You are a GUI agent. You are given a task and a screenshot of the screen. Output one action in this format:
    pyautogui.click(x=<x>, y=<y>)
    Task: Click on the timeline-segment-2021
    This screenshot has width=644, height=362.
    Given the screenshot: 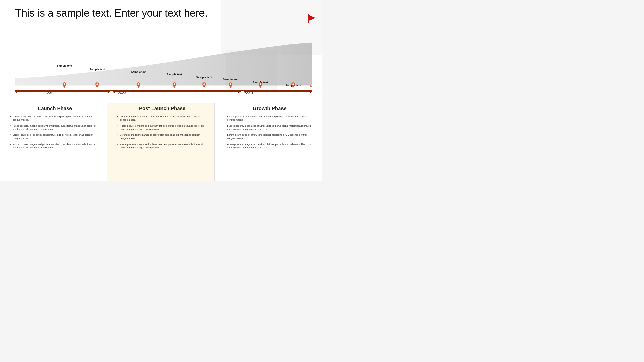 What is the action you would take?
    pyautogui.click(x=278, y=92)
    